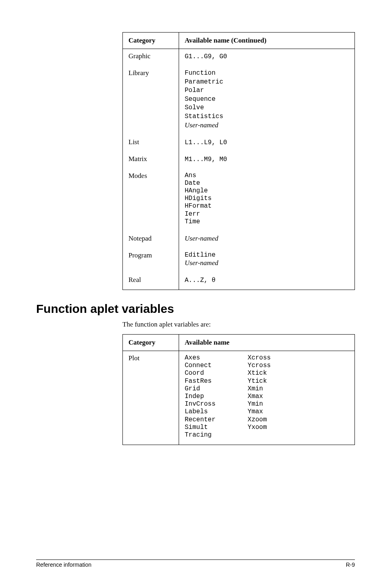 The image size is (383, 588). What do you see at coordinates (151, 100) in the screenshot?
I see `table1-row-category: Library` at bounding box center [151, 100].